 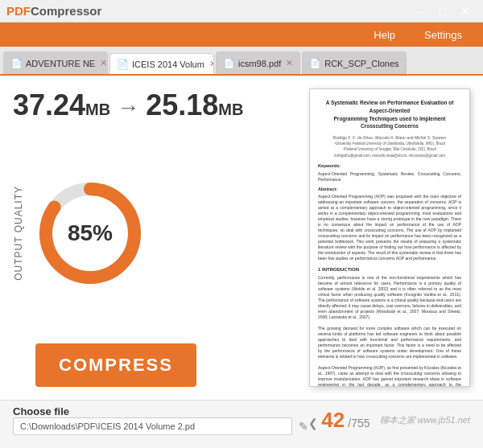 What do you see at coordinates (339, 420) in the screenshot?
I see `page-navigation: ❮ 42 /755` at bounding box center [339, 420].